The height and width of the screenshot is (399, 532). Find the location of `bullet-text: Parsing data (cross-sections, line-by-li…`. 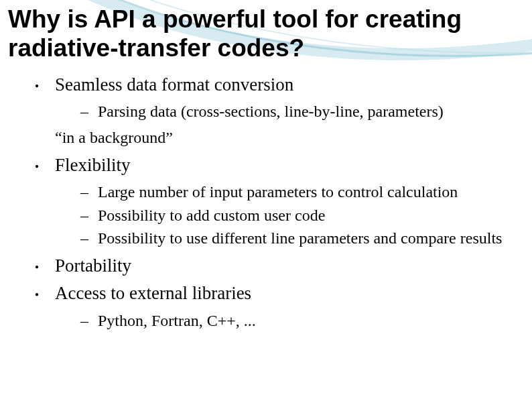

bullet-text: Parsing data (cross-sections, line-by-li… is located at coordinates (271, 111).